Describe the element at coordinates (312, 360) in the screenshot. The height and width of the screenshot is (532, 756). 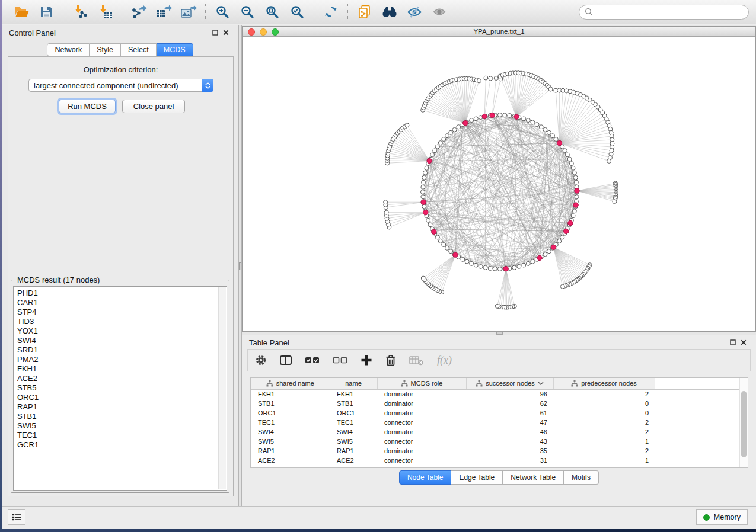
I see `select-all-button` at that location.